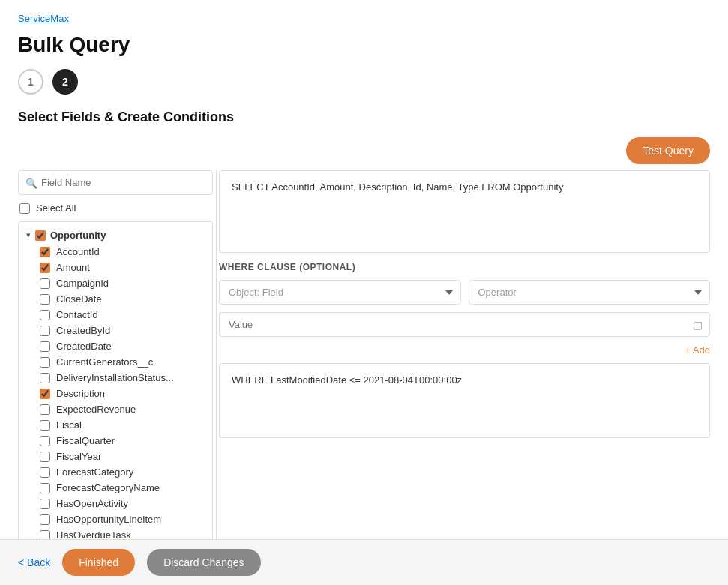 This screenshot has width=728, height=585. What do you see at coordinates (34, 562) in the screenshot?
I see `back-button: < Back` at bounding box center [34, 562].